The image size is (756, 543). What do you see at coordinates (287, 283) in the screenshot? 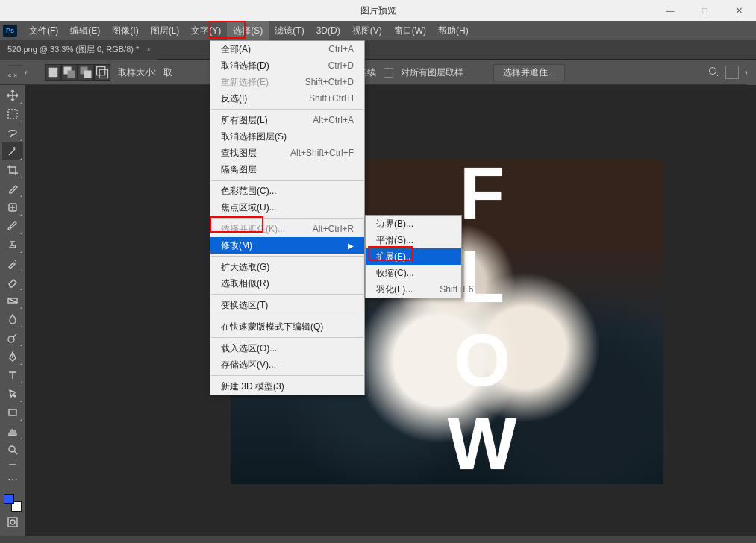
I see `select-menu-item: 选取相似(R)` at bounding box center [287, 283].